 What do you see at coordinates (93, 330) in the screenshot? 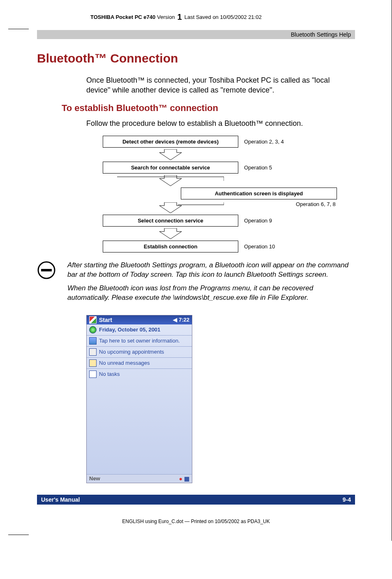
I see `clock-icon` at bounding box center [93, 330].